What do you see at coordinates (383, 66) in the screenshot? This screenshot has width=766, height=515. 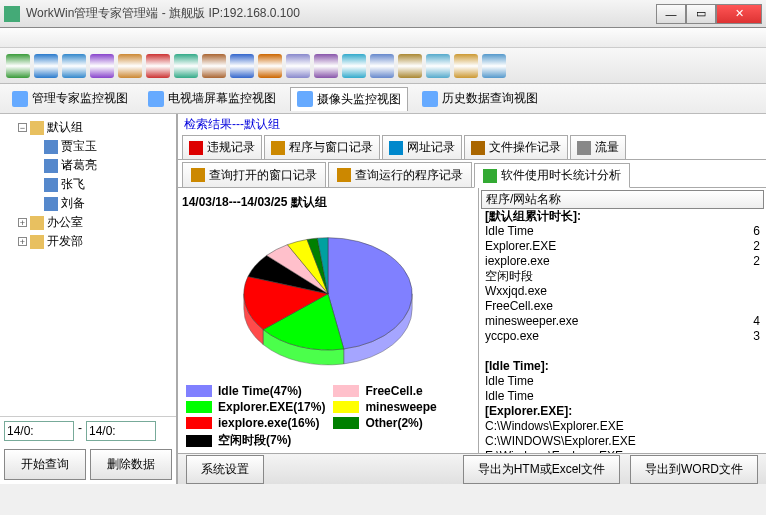 I see `toolbar` at bounding box center [383, 66].